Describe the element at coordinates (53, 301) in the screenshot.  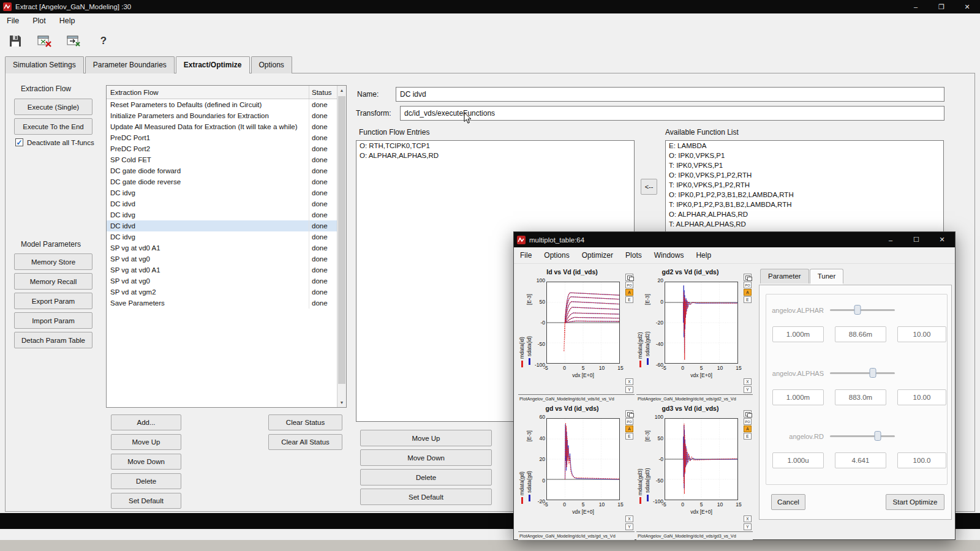
I see `export-param-button: Export Param` at that location.